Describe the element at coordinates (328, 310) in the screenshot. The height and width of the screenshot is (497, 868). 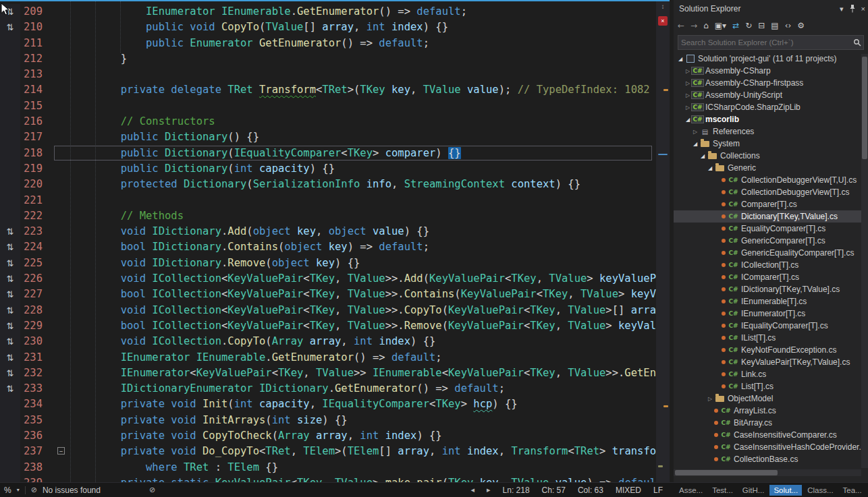
I see `code-line: ⇅228 void ICollection<KeyValuePair<TKey,…` at that location.